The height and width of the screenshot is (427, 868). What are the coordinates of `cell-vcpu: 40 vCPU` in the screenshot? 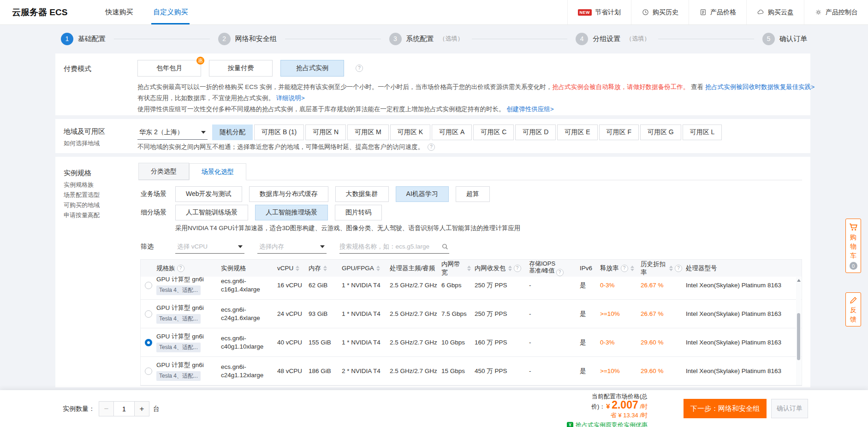 It's located at (293, 342).